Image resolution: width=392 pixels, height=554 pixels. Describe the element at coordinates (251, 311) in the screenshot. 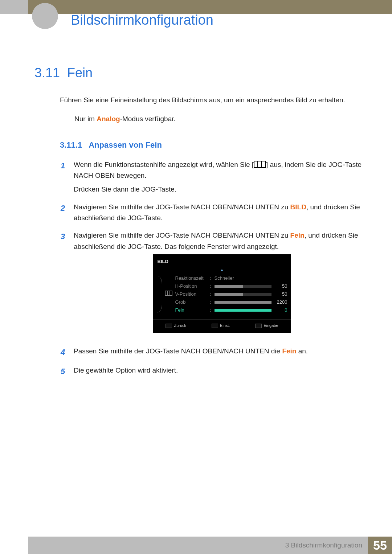

I see `osd-slider: 0` at that location.